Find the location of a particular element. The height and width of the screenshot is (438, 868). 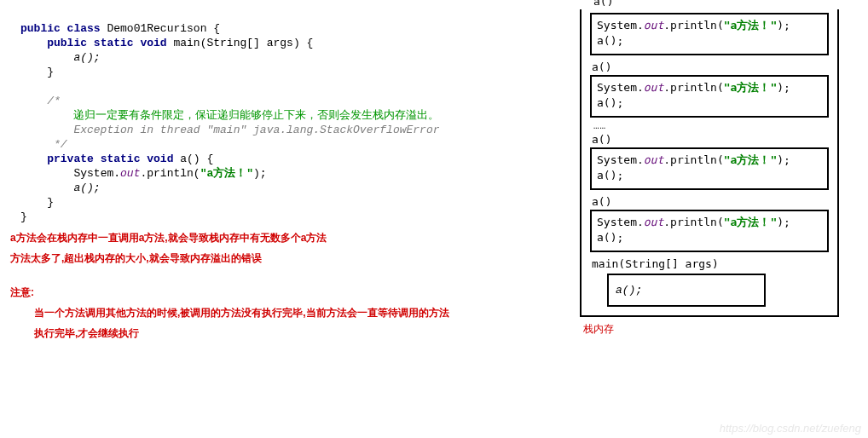

warn-line: 执行完毕,才会继续执行 is located at coordinates (295, 333).